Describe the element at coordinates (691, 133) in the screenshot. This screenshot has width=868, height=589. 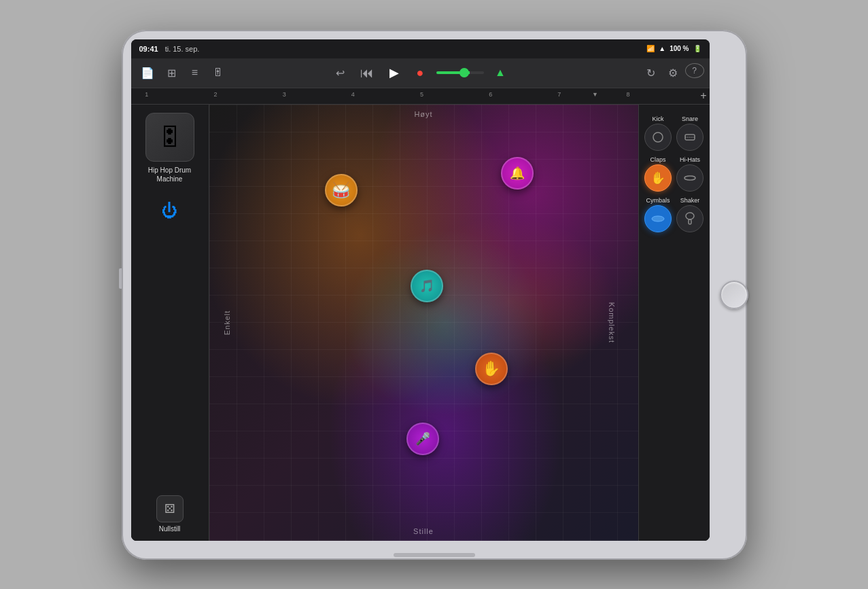
I see `snare-pad-group: Snare` at that location.